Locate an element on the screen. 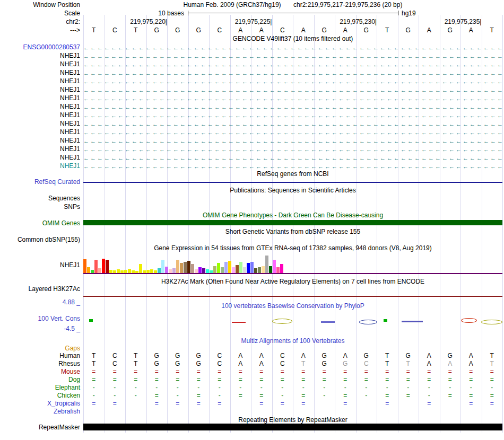  gtex-label: NHEJ1 is located at coordinates (40, 265).